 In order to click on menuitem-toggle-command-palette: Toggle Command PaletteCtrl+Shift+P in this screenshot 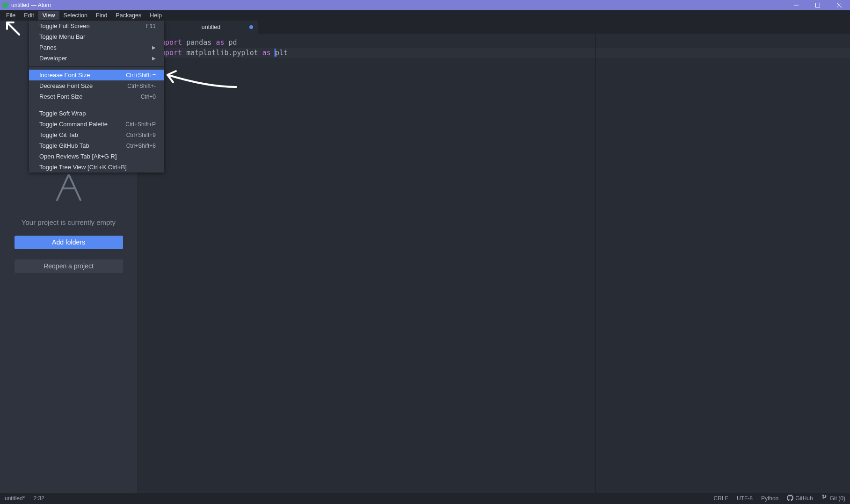, I will do `click(96, 124)`.